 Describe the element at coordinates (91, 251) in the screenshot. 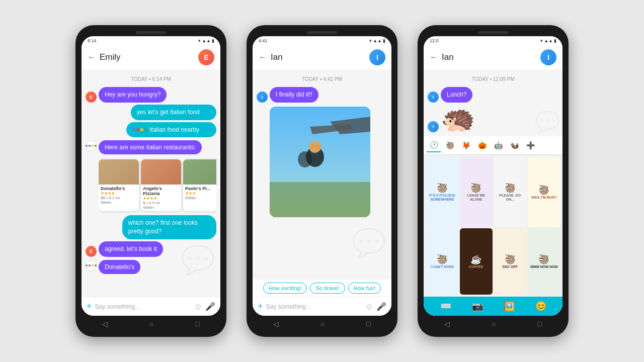

I see `msg-avatar-5: E` at that location.